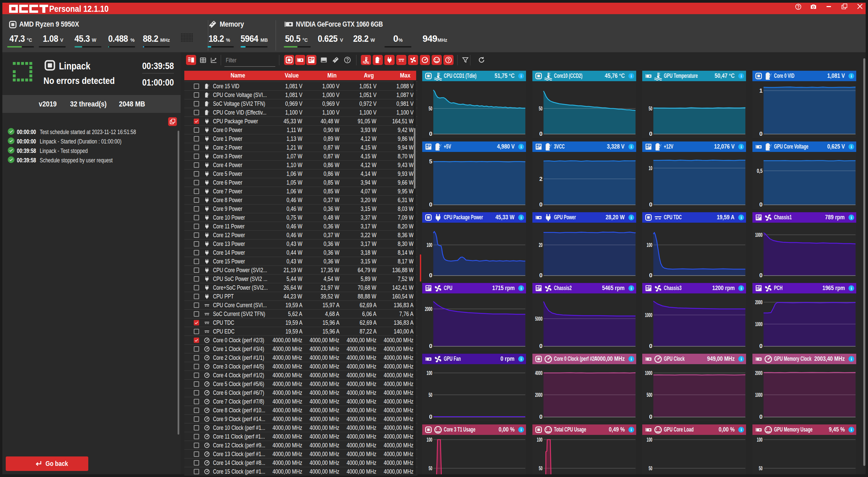  I want to click on svg-text: 5, so click(431, 162).